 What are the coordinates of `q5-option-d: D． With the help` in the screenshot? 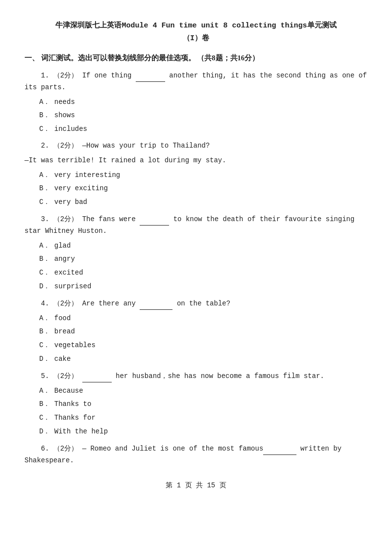 It's located at (203, 432).